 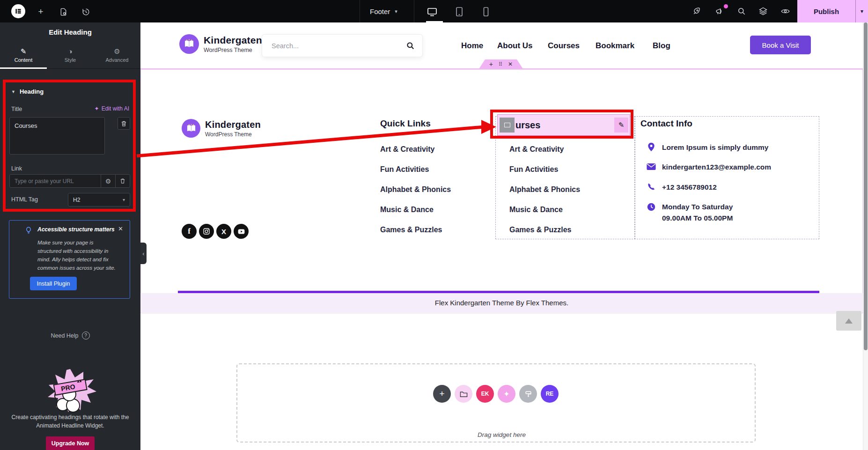 What do you see at coordinates (27, 92) in the screenshot?
I see `heading-section-toggle: ▼ Heading` at bounding box center [27, 92].